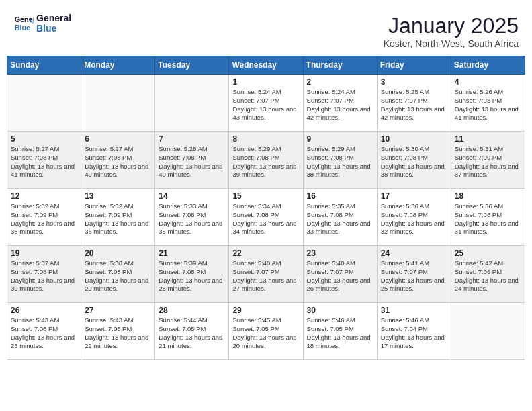 The height and width of the screenshot is (411, 532). I want to click on calendar-cell: 3Sunrise: 5:25 AM Sunset: 7:07 PM Daylig…, so click(414, 103).